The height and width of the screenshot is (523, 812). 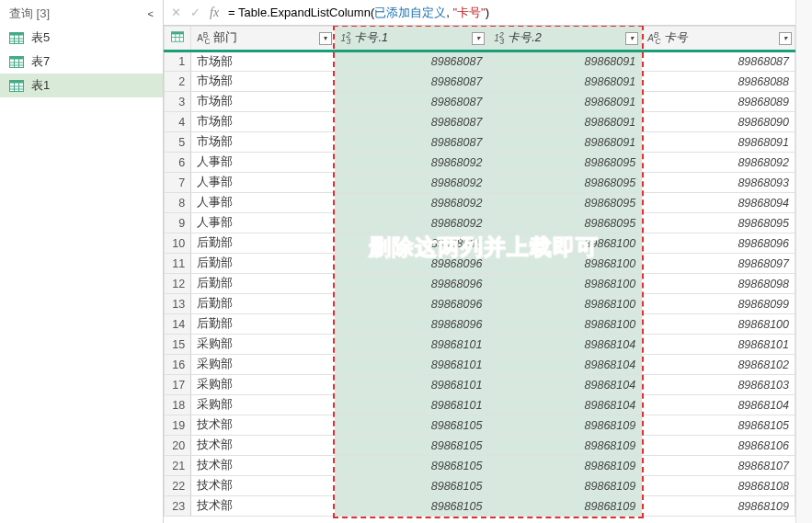 What do you see at coordinates (480, 426) in the screenshot?
I see `table-row: 19技术部898681058986810989868105` at bounding box center [480, 426].